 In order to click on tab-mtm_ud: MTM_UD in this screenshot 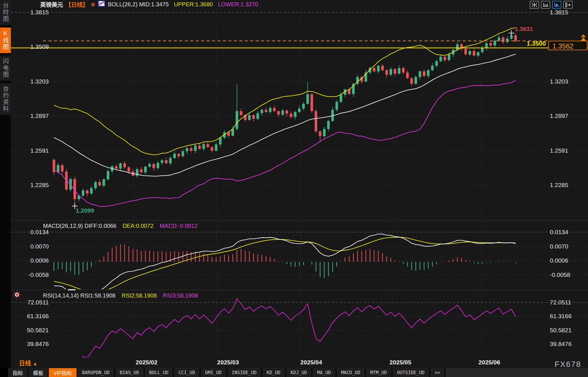, I will do `click(379, 372)`.